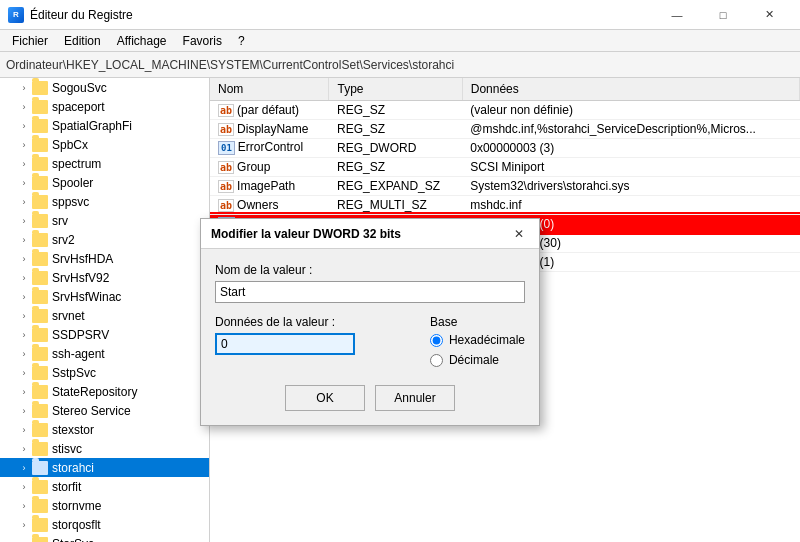  What do you see at coordinates (370, 270) in the screenshot?
I see `name-label: Nom de la valeur :` at bounding box center [370, 270].